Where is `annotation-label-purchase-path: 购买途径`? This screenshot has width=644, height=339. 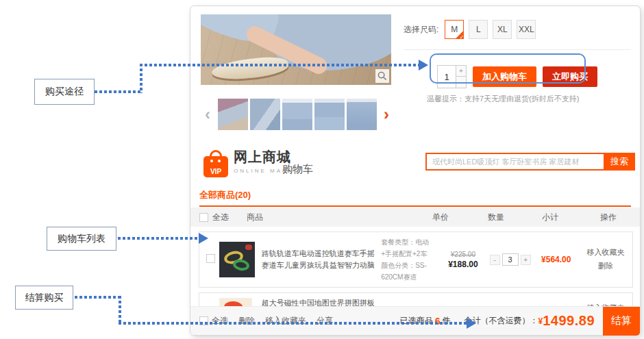 annotation-label-purchase-path: 购买途径 is located at coordinates (64, 92).